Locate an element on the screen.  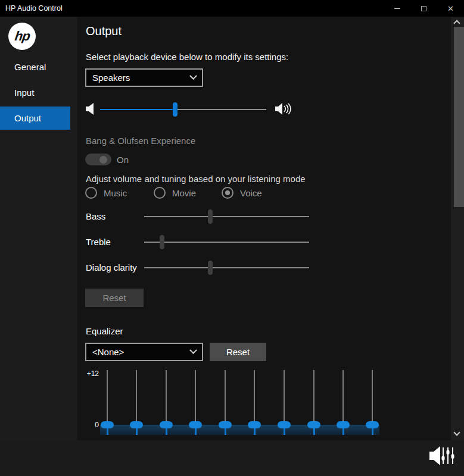
page-title: Output is located at coordinates (104, 31).